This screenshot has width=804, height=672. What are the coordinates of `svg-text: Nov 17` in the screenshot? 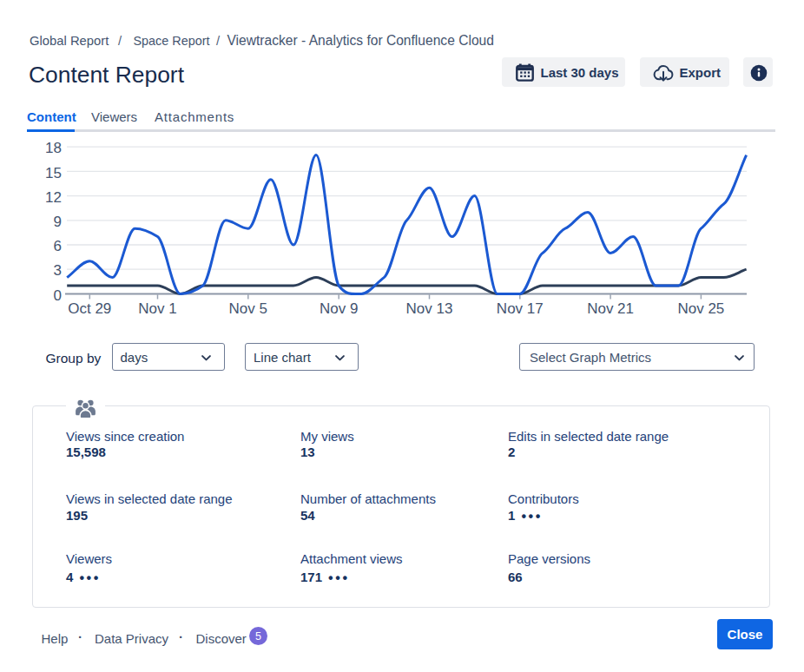 It's located at (520, 309).